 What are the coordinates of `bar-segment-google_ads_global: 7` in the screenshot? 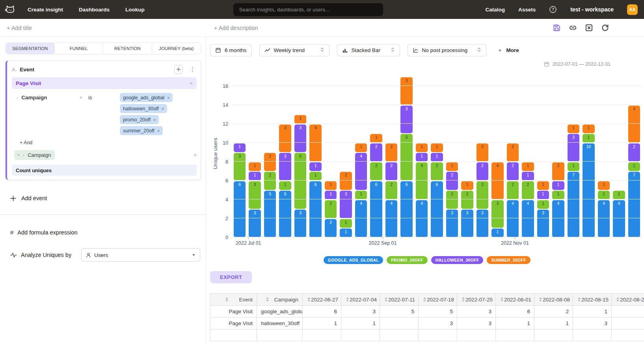 It's located at (573, 205).